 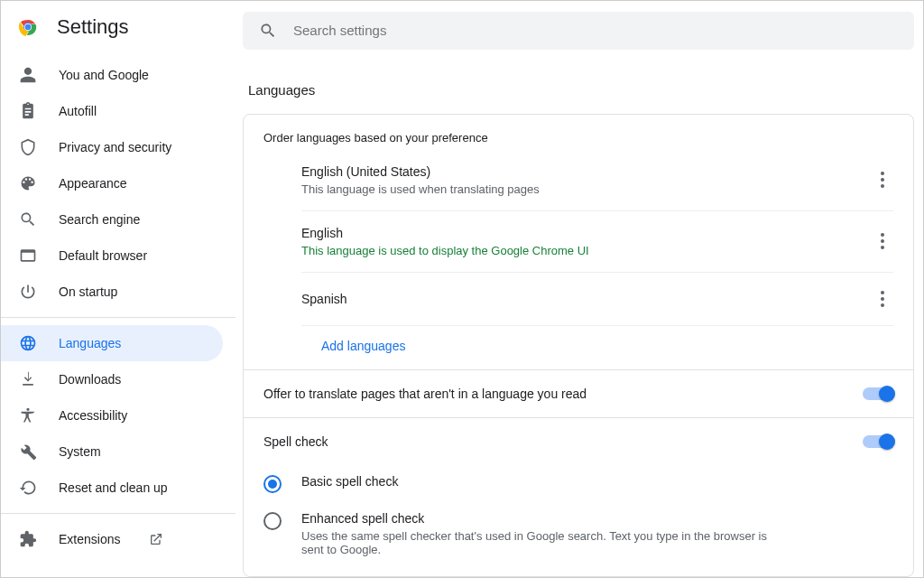 I want to click on section-title: Languages, so click(x=581, y=90).